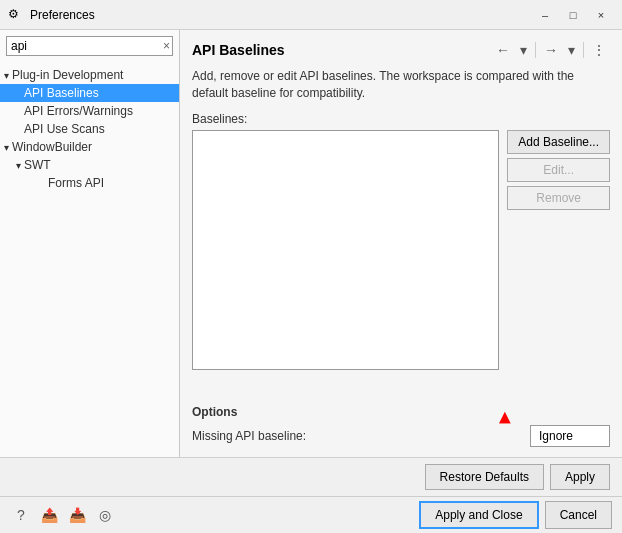 The width and height of the screenshot is (622, 533). Describe the element at coordinates (311, 476) in the screenshot. I see `bottom-buttons: Restore Defaults Apply` at that location.